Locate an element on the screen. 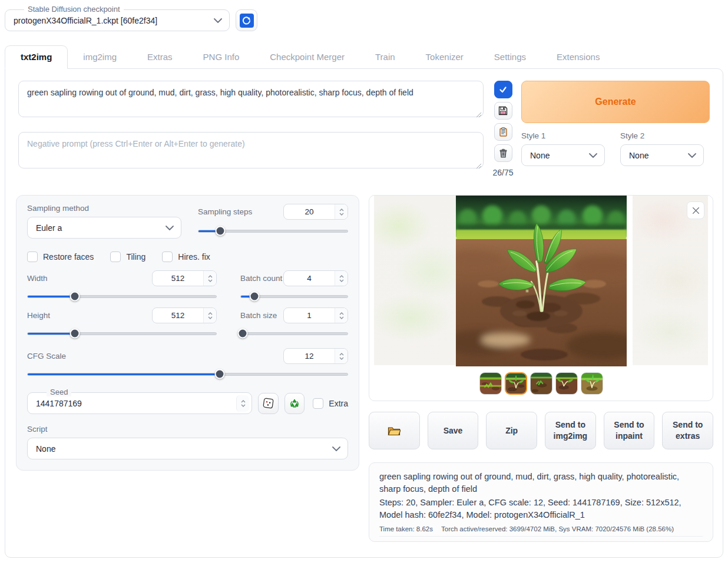 The image size is (728, 569). width-input: 512 is located at coordinates (184, 278).